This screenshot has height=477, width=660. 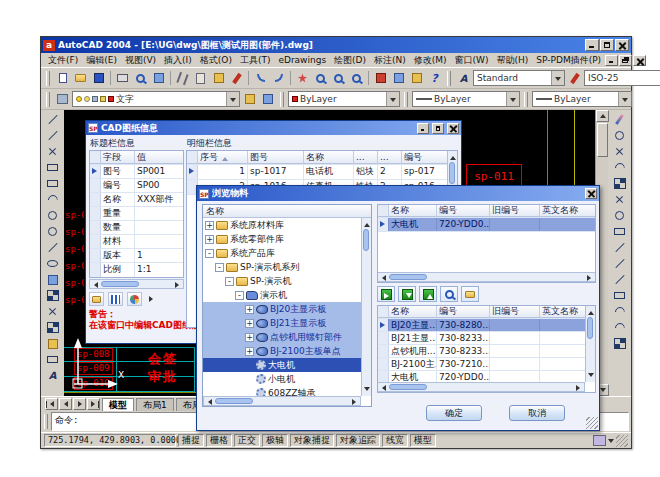 I want to click on layer-previous-icon, so click(x=250, y=99).